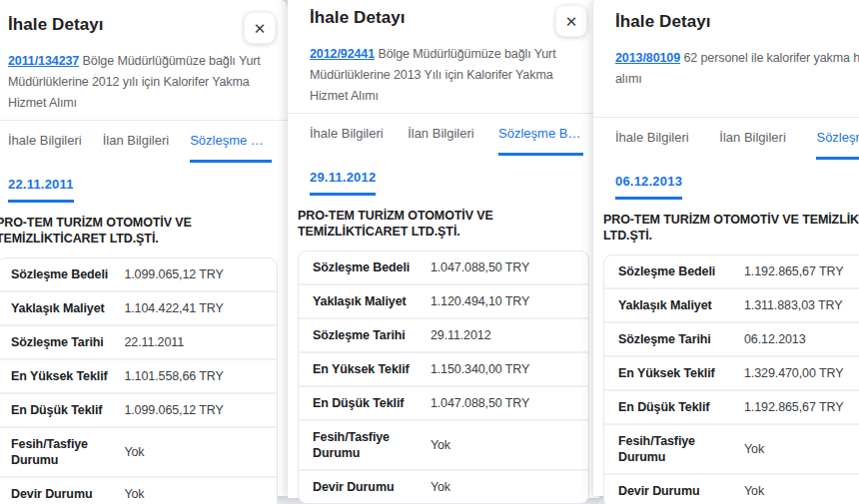  I want to click on table-row: Sözleşme Bedeli 1.047.088,50 TRY, so click(443, 267).